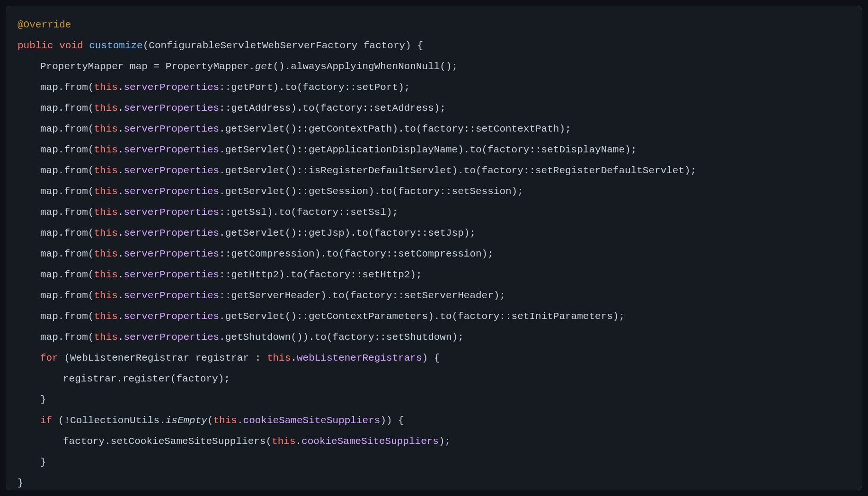  I want to click on code-line: map.from(this.serverProperties::getServe…, so click(434, 296).